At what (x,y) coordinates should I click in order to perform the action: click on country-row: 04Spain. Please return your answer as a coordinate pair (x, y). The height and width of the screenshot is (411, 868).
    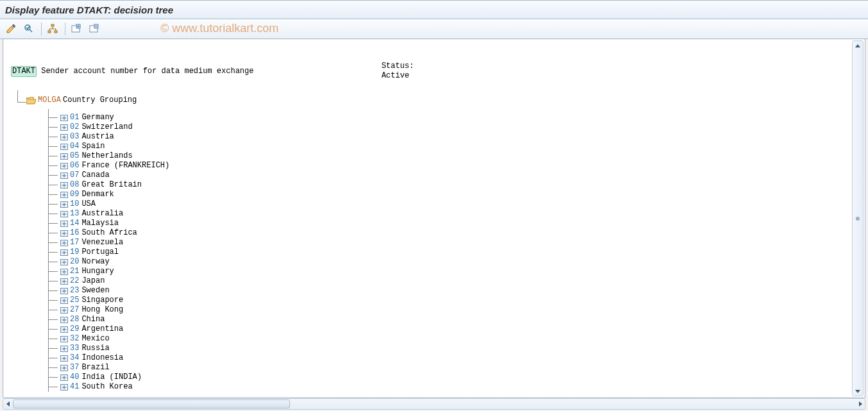
    Looking at the image, I should click on (450, 146).